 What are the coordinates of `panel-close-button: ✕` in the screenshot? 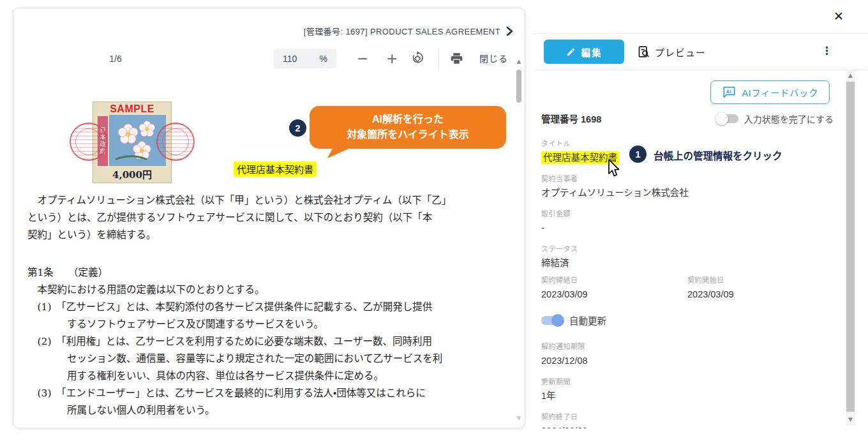 It's located at (839, 16).